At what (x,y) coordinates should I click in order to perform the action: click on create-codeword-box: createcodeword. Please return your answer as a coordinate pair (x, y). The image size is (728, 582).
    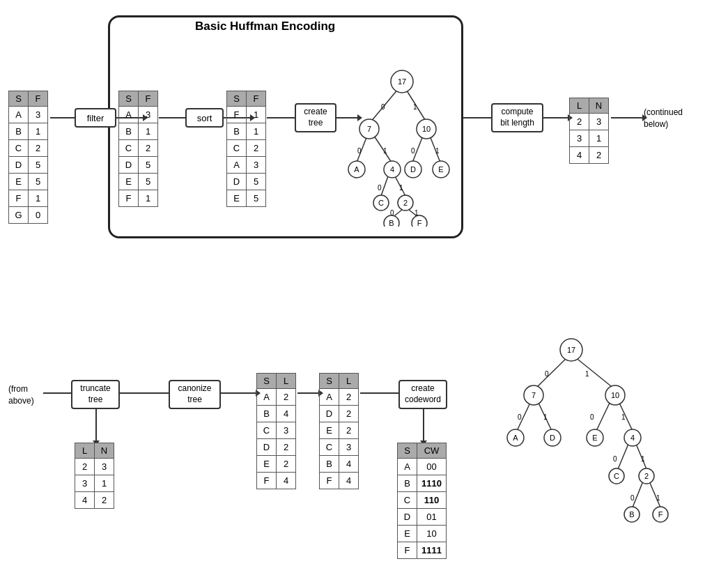
    Looking at the image, I should click on (423, 395).